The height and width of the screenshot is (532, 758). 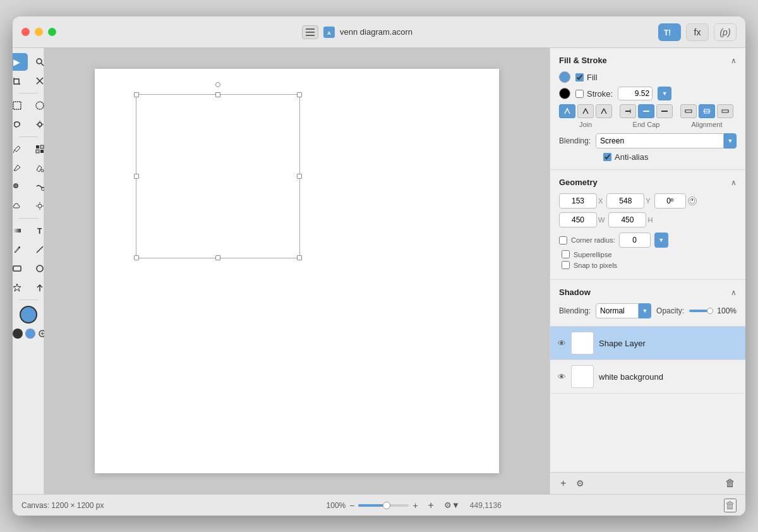 I want to click on trash-button: 🗑, so click(x=730, y=505).